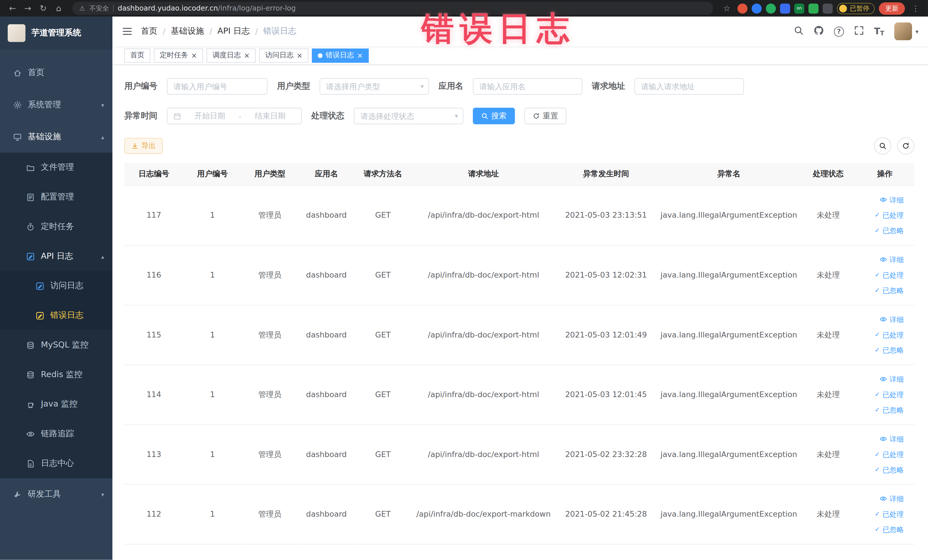  I want to click on extension-on-icon: on, so click(799, 8).